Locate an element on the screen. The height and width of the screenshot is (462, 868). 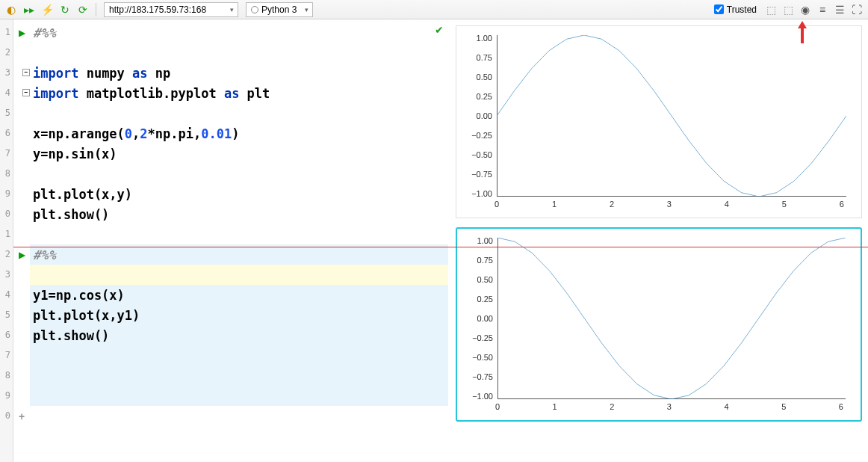
code-line: − import matplotlib.pyplot as plt is located at coordinates (239, 93).